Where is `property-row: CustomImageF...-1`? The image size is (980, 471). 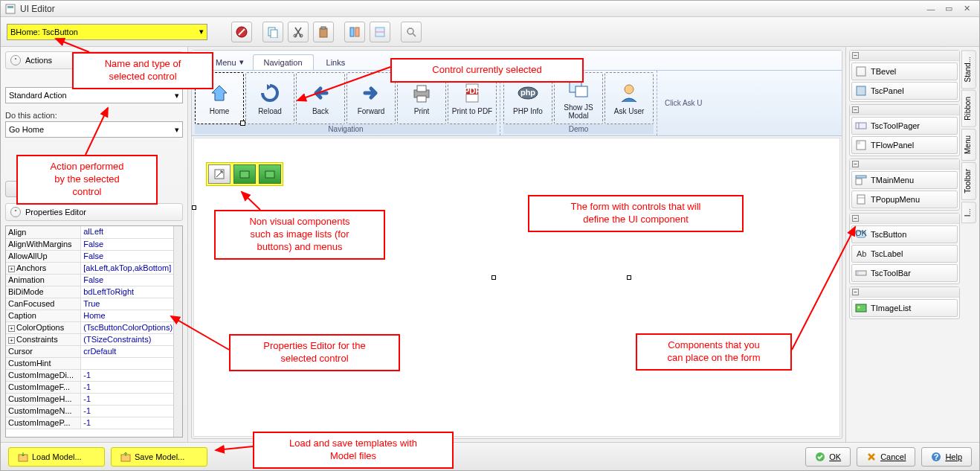 property-row: CustomImageF...-1 is located at coordinates (94, 387).